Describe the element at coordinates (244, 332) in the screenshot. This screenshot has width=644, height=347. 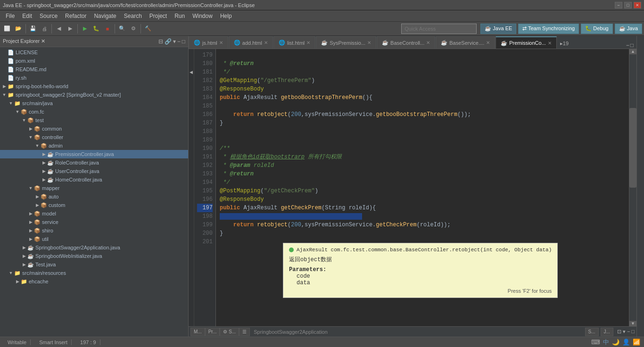
I see `bottom-tab-list: ☰` at that location.